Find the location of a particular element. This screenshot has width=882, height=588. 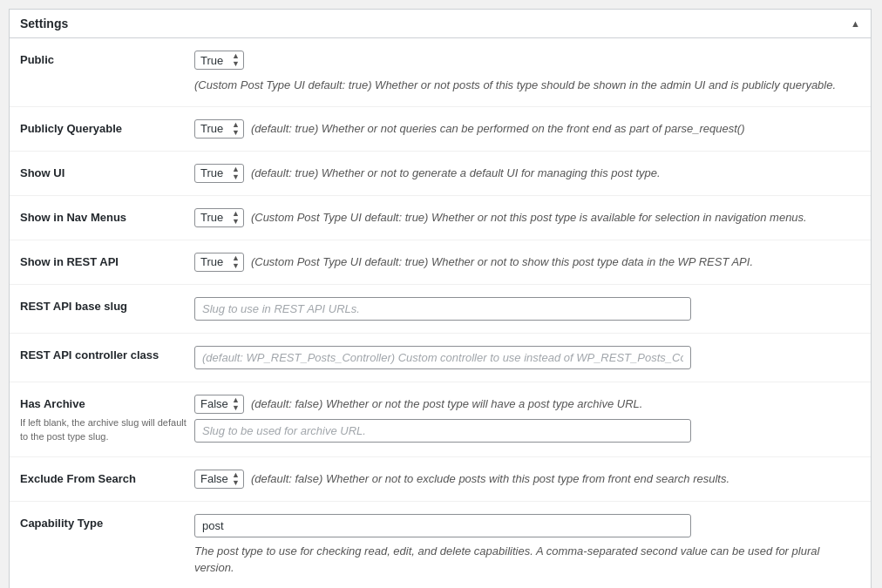

row-rest_api_controller_class: REST API controller class is located at coordinates (440, 358).